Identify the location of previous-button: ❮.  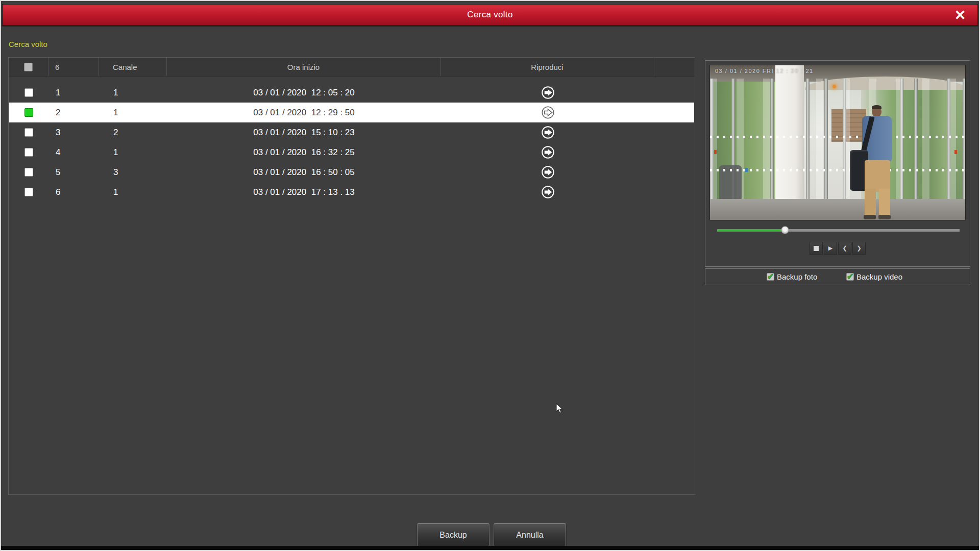
(845, 248).